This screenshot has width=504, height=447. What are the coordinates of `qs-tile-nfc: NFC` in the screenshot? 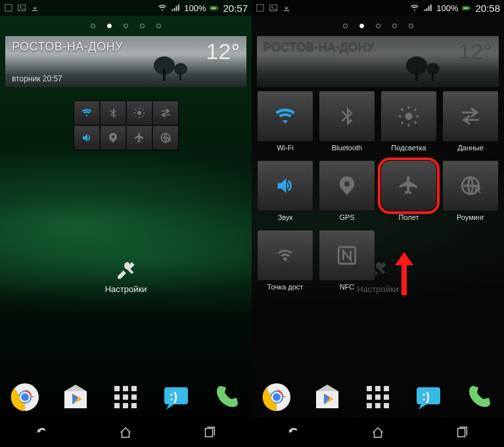 It's located at (347, 263).